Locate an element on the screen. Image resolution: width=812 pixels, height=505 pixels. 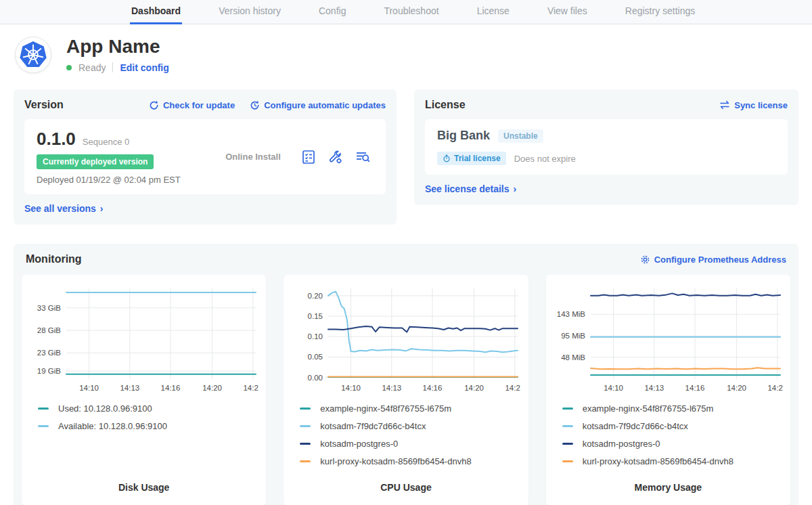
deployed-timestamp: Deployed 01/19/22 @ 02:04 pm EST is located at coordinates (121, 180).